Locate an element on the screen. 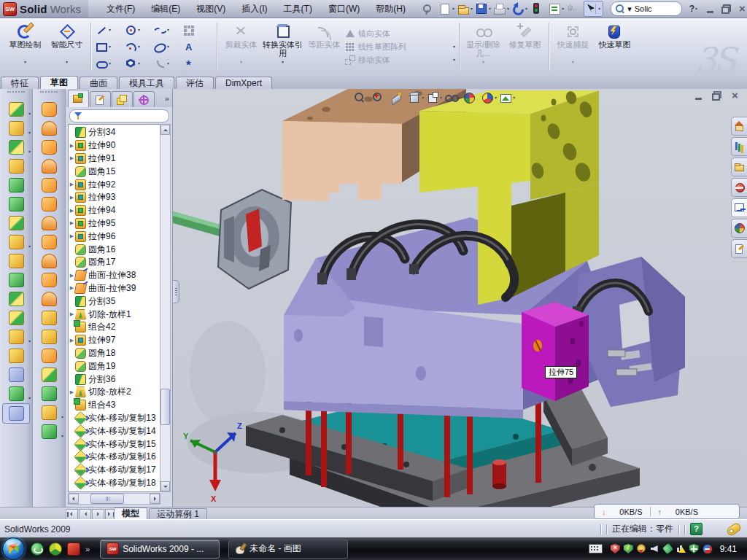  help-button: ? is located at coordinates (692, 9).